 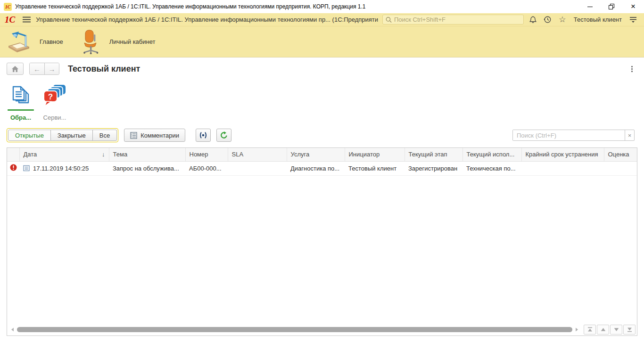 I want to click on triangle-right-icon, so click(x=577, y=330).